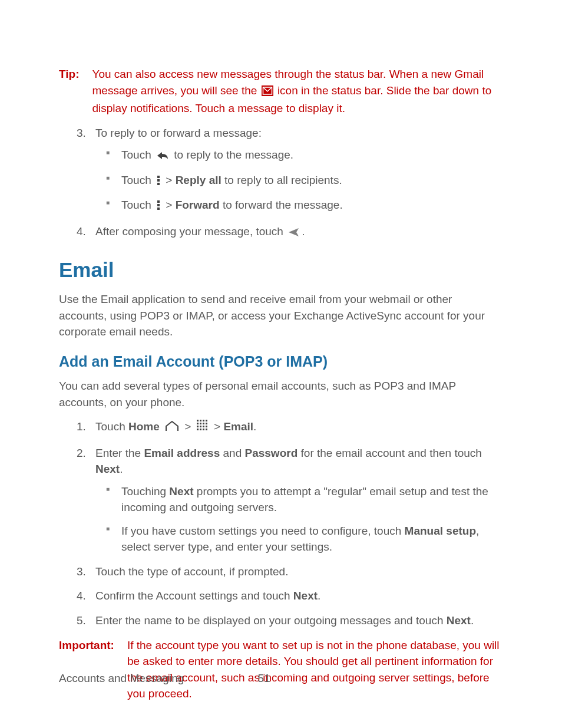  Describe the element at coordinates (145, 492) in the screenshot. I see `s2b1-a: Touching` at that location.